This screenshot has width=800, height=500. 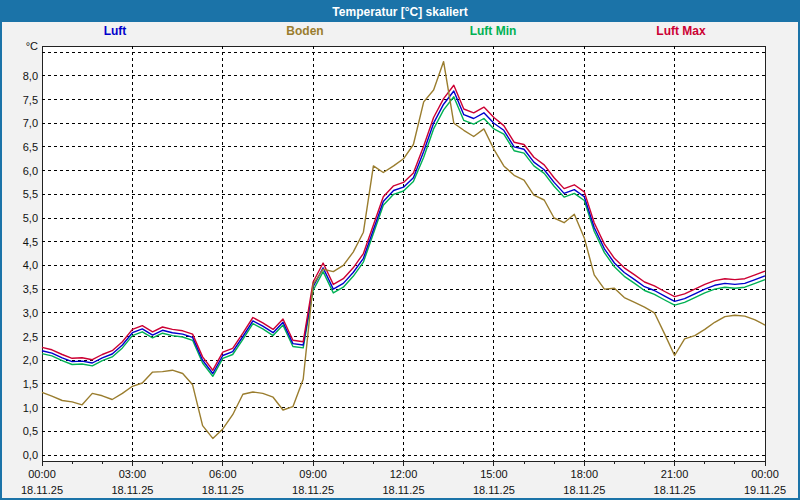 What do you see at coordinates (21, 218) in the screenshot?
I see `y-tick-label: 5,0` at bounding box center [21, 218].